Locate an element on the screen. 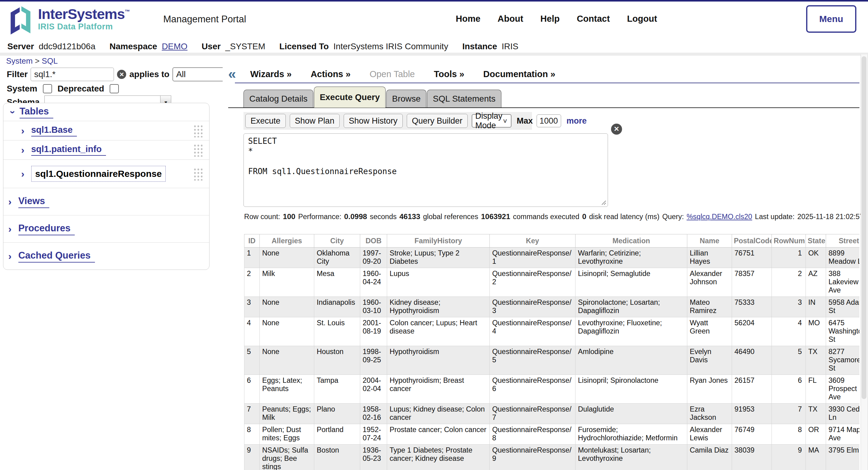 This screenshot has width=868, height=470. execute-button: Execute is located at coordinates (266, 121).